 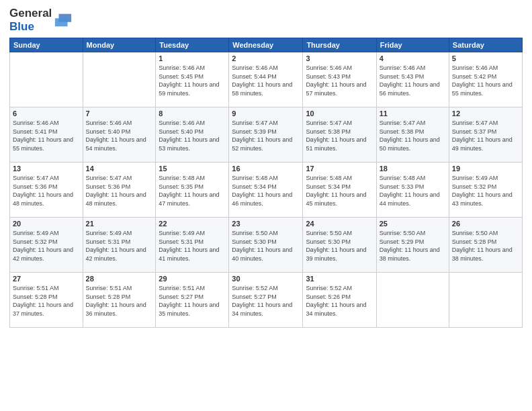 I want to click on week-row-4: 20Sunrise: 5:49 AM Sunset: 5:32 PM Dayli…, so click(x=266, y=245).